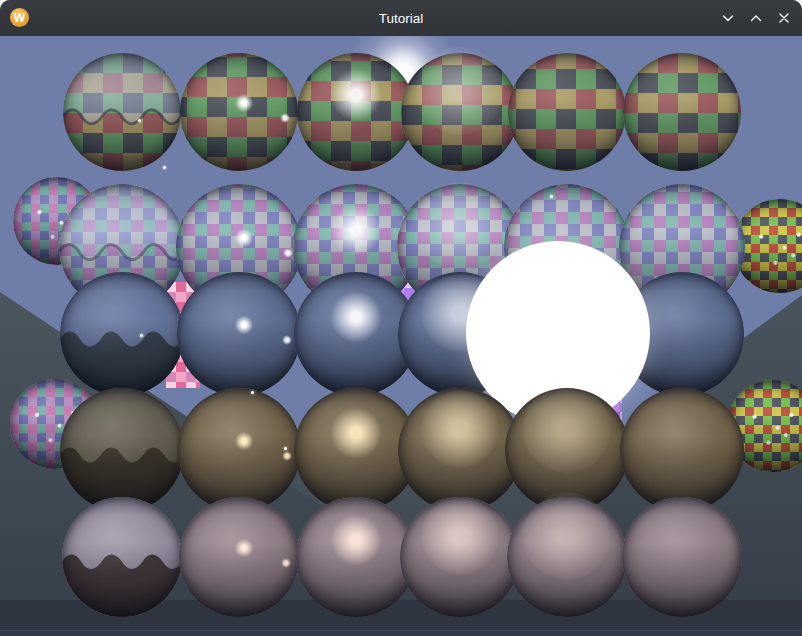 This screenshot has width=802, height=636. Describe the element at coordinates (756, 18) in the screenshot. I see `maximize-button` at that location.